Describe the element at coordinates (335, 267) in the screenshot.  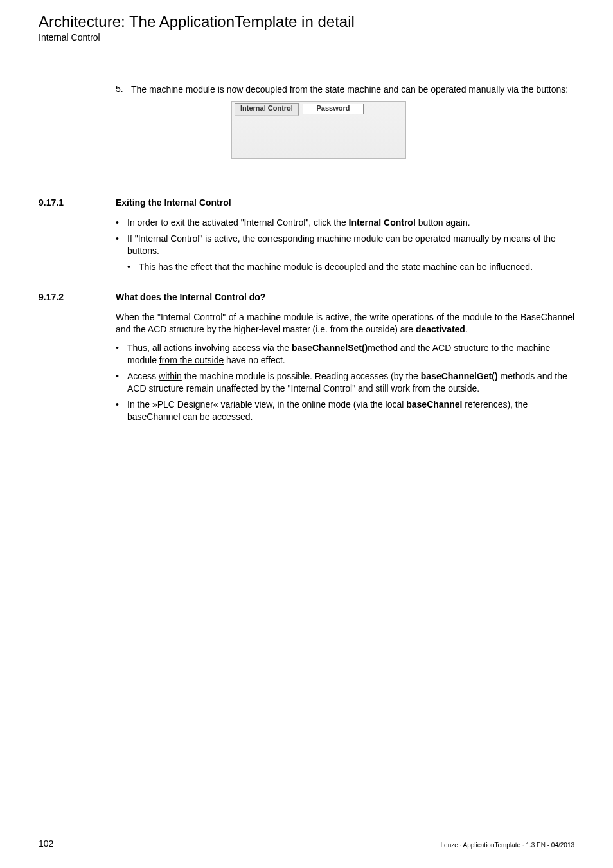
I see `bullet-text: This has the effect that the machine mod…` at that location.